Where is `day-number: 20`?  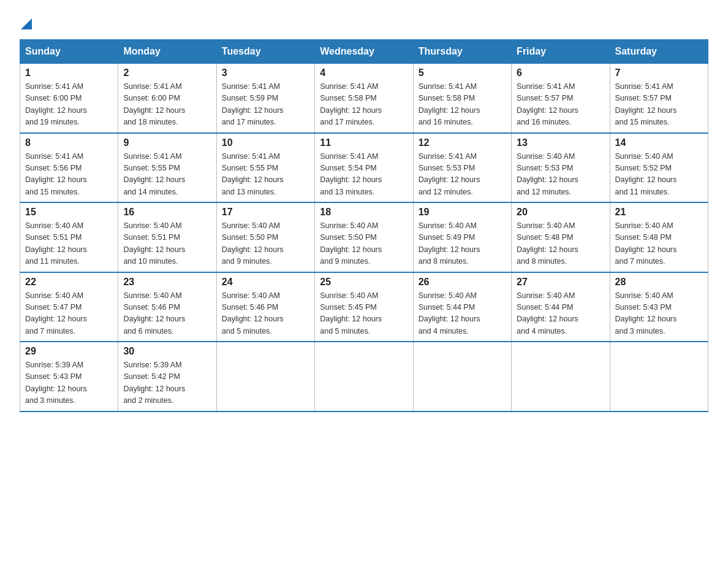
day-number: 20 is located at coordinates (560, 212).